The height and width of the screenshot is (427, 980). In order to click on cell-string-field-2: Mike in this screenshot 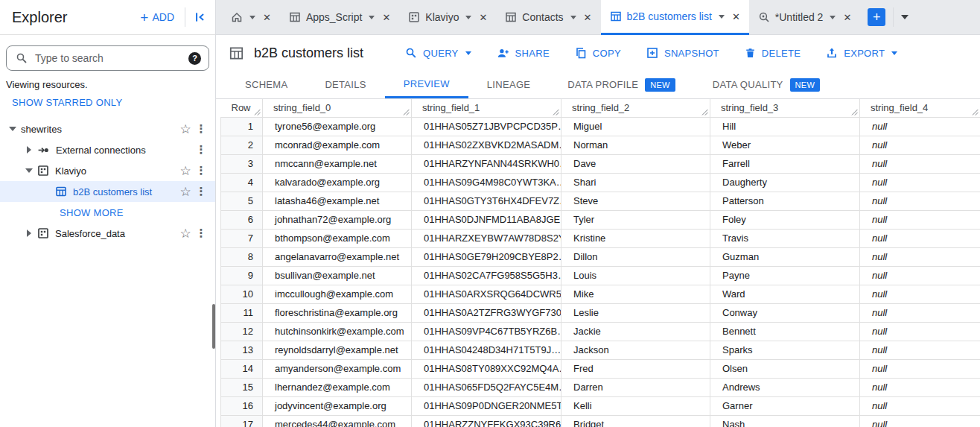, I will do `click(636, 294)`.